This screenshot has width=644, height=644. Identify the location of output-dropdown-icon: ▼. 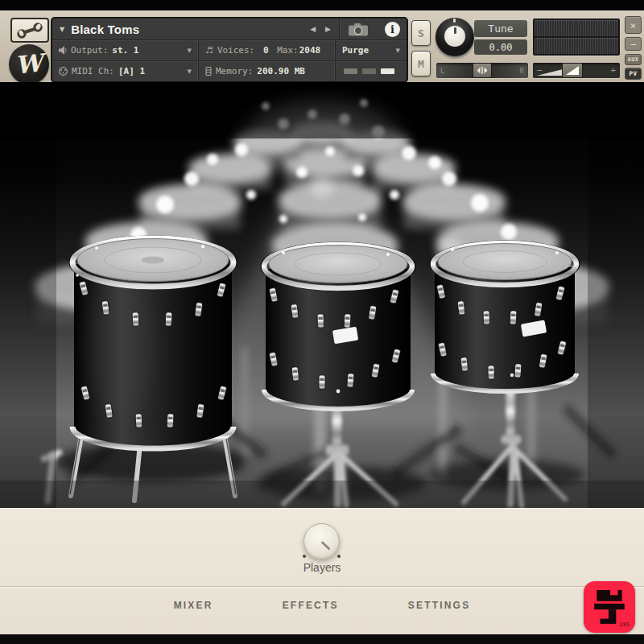
(190, 51).